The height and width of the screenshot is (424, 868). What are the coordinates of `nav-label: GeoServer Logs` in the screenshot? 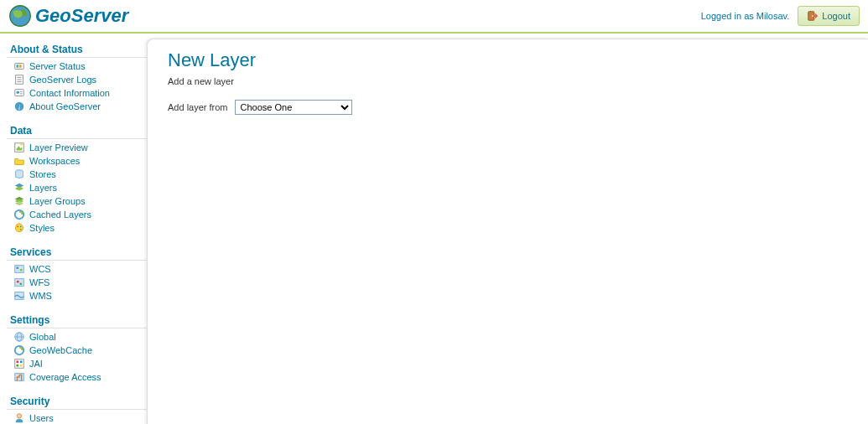 It's located at (63, 80).